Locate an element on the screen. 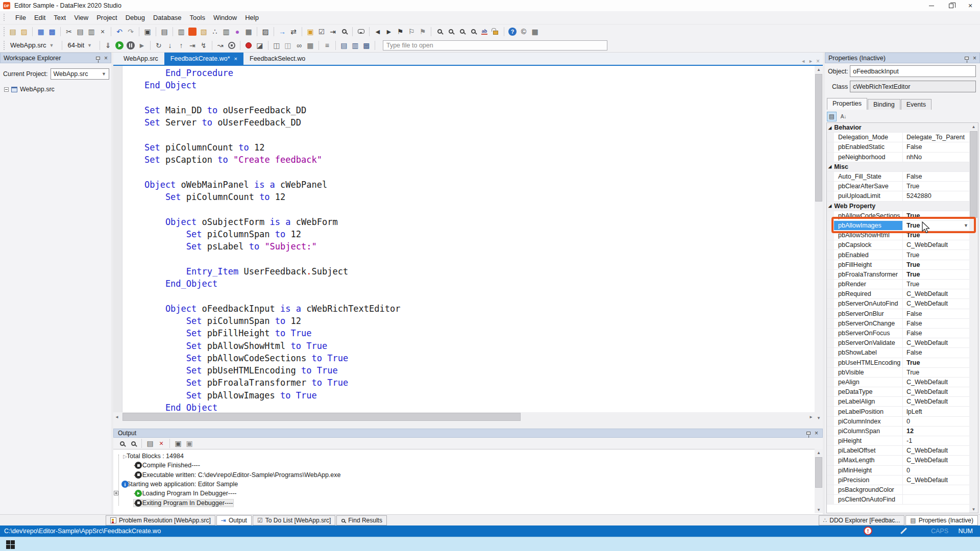 The image size is (980, 551). property-row: peNeighborhoodnhNo is located at coordinates (898, 157).